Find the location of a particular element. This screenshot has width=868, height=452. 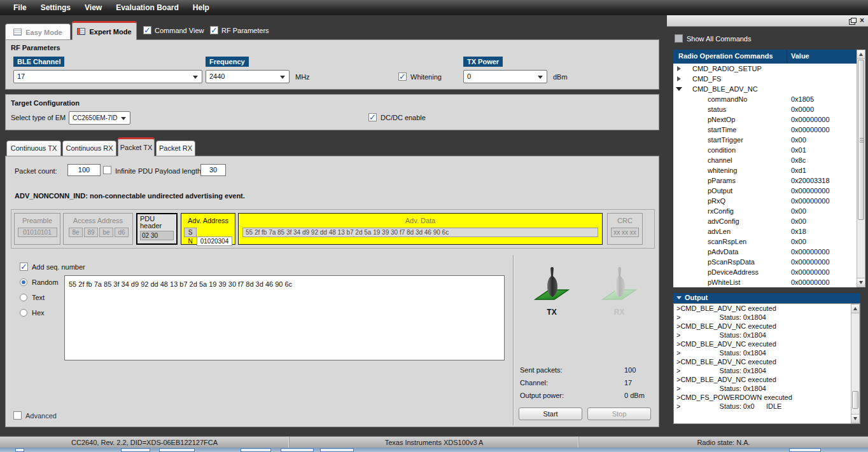

payload-mode-radio-text is located at coordinates (24, 298).